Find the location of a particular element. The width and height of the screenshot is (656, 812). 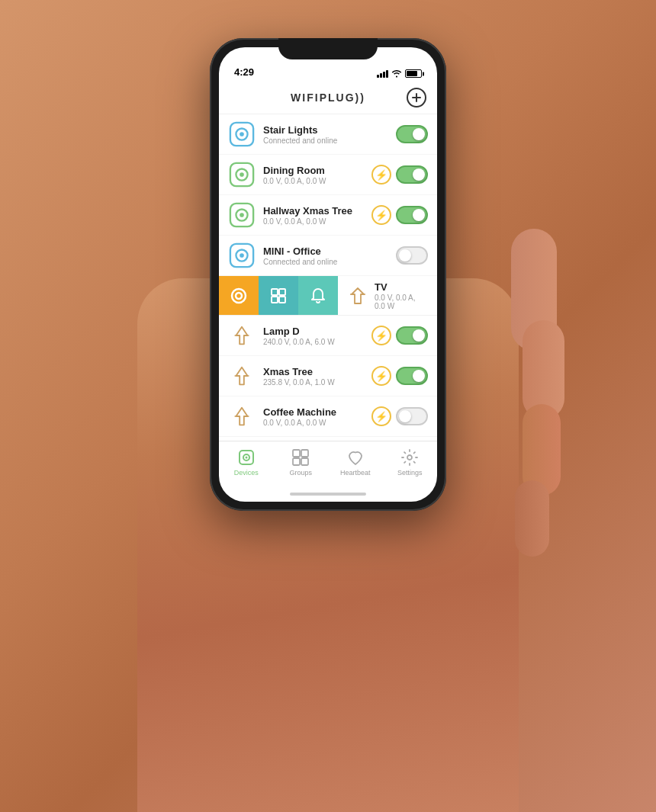

list-item: Hallway Xmas Tree 0.0 V, 0.0 A, 0.0 W ⚡ is located at coordinates (328, 215).